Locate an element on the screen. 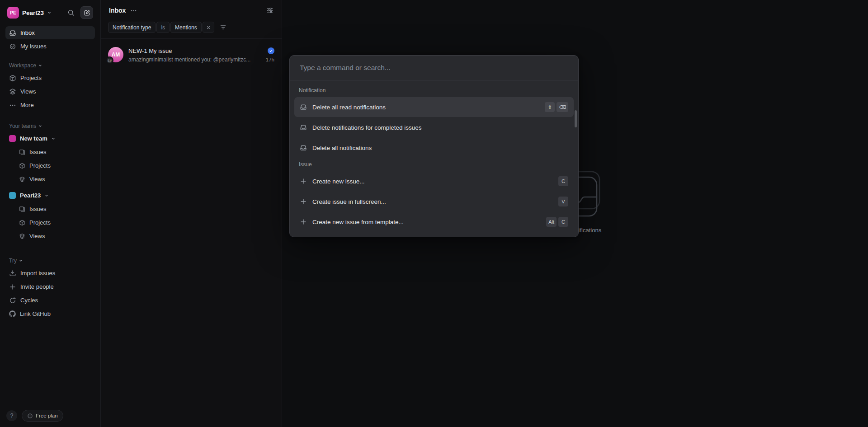 The height and width of the screenshot is (427, 868). workspace-section-header: Workspace is located at coordinates (50, 66).